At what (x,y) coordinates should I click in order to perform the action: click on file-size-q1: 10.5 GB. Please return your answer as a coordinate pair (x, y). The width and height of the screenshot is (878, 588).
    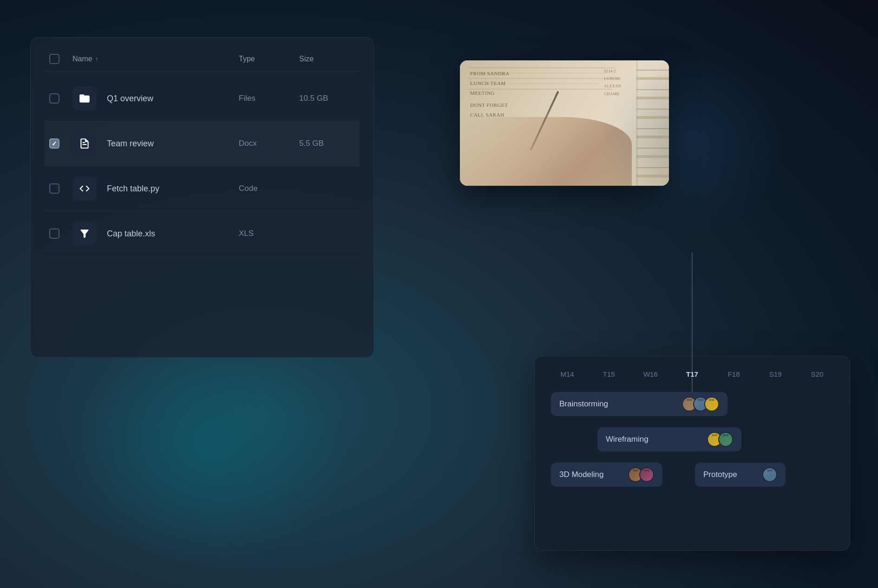
    Looking at the image, I should click on (327, 98).